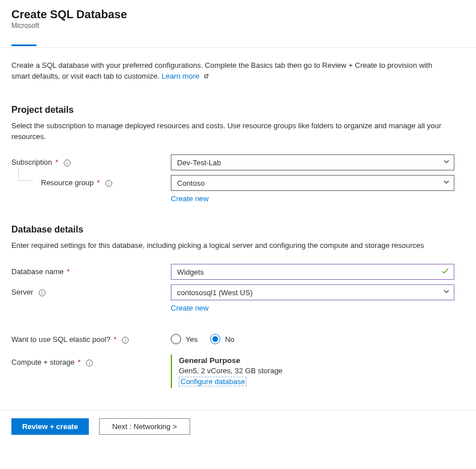  Describe the element at coordinates (317, 370) in the screenshot. I see `compute-tier-desc: Gen5, 2 vCores, 32 GB storage` at that location.